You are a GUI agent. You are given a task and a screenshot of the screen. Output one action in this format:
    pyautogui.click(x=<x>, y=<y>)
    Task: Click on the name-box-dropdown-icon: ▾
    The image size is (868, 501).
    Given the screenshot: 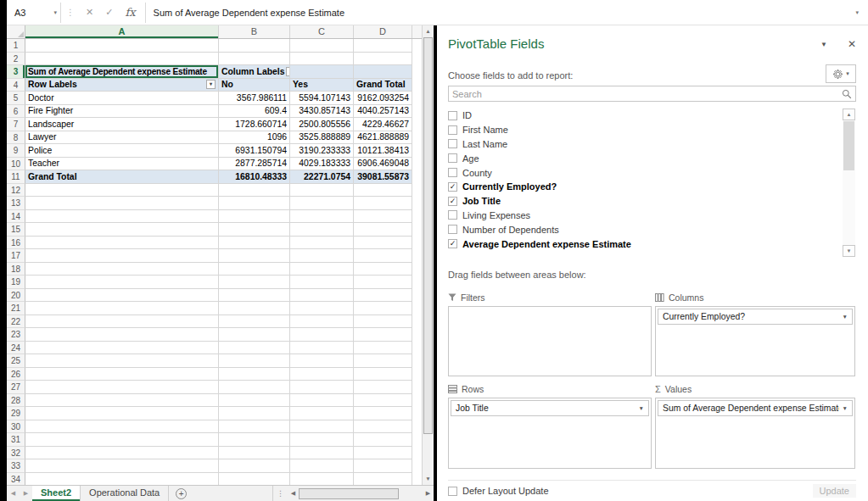 What is the action you would take?
    pyautogui.click(x=55, y=13)
    